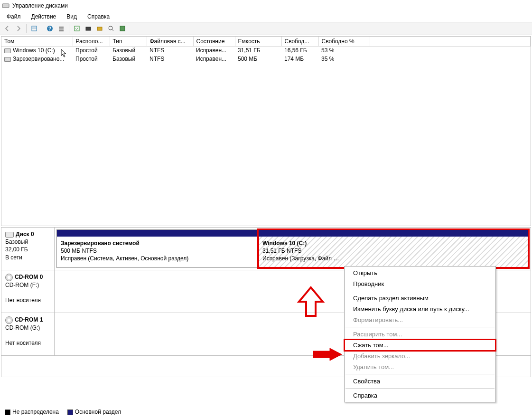  Describe the element at coordinates (70, 412) in the screenshot. I see `legend-swatch-primary` at that location.